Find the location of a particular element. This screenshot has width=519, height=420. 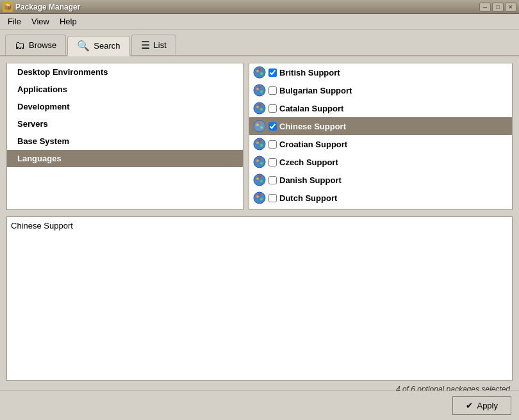

apply-button: ✔ Apply is located at coordinates (482, 406).